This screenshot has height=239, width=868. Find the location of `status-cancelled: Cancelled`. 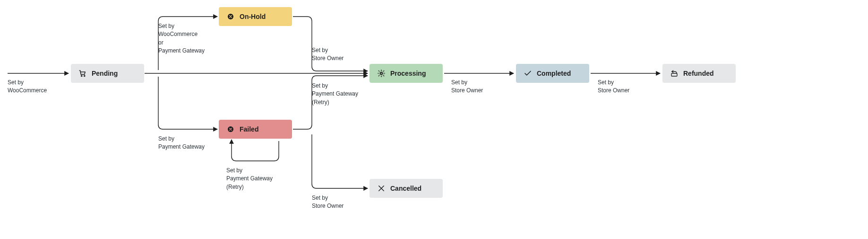

status-cancelled: Cancelled is located at coordinates (406, 188).